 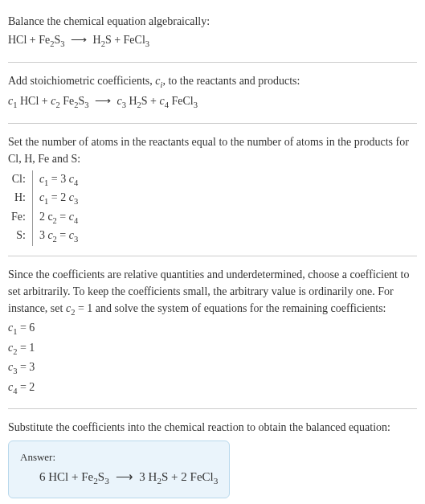 What do you see at coordinates (26, 387) in the screenshot?
I see `coeff-value: = 2` at bounding box center [26, 387].